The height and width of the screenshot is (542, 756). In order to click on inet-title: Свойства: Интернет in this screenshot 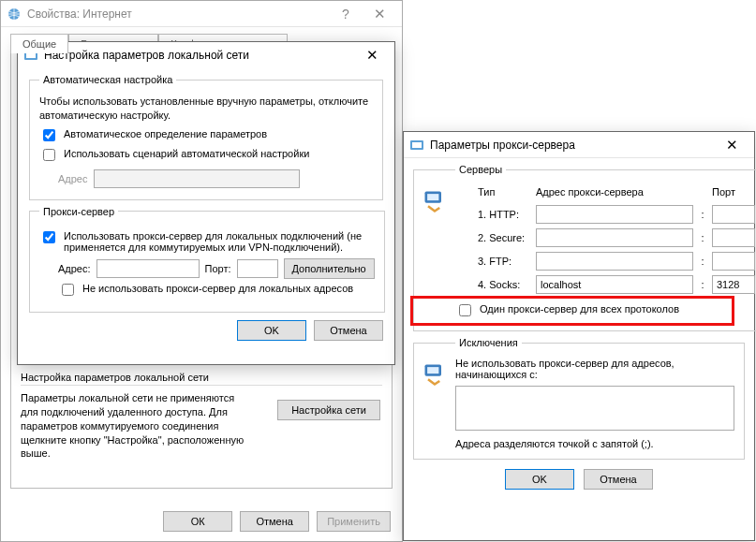, I will do `click(178, 14)`.